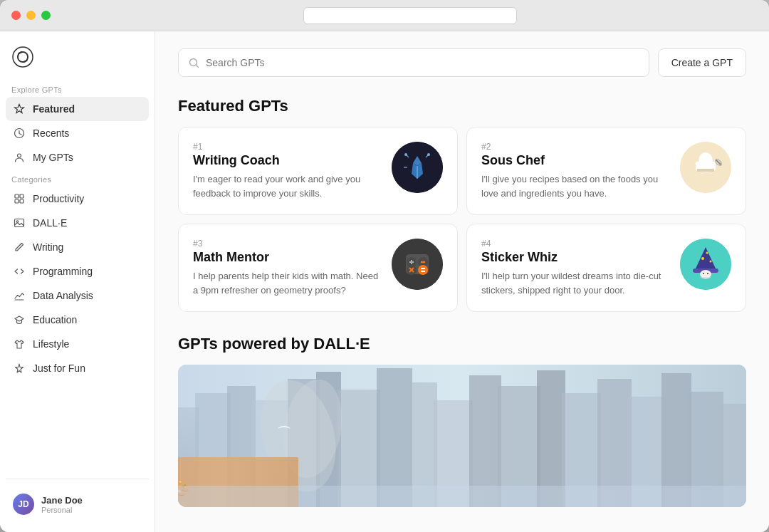  Describe the element at coordinates (77, 500) in the screenshot. I see `sidebar-bottom: JD Jane Doe Personal` at that location.